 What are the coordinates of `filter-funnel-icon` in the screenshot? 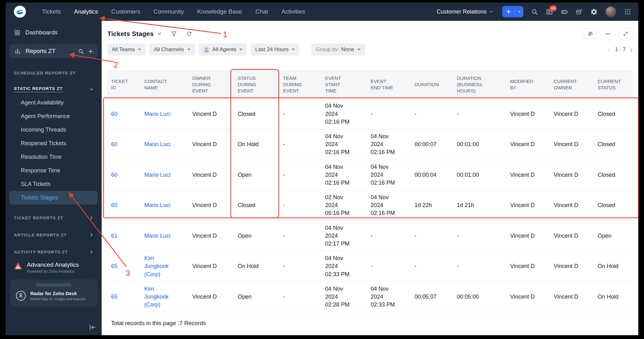 It's located at (174, 34).